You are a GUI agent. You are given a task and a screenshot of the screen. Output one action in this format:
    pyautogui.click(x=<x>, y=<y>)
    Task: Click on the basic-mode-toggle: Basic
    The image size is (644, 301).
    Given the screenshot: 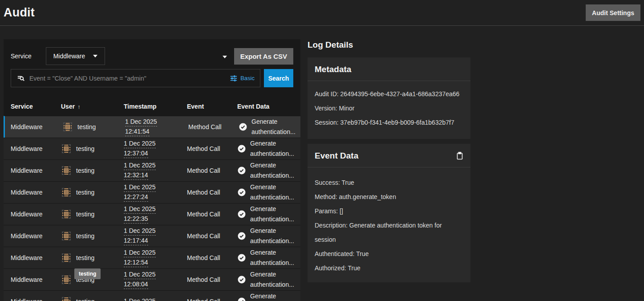 What is the action you would take?
    pyautogui.click(x=242, y=78)
    